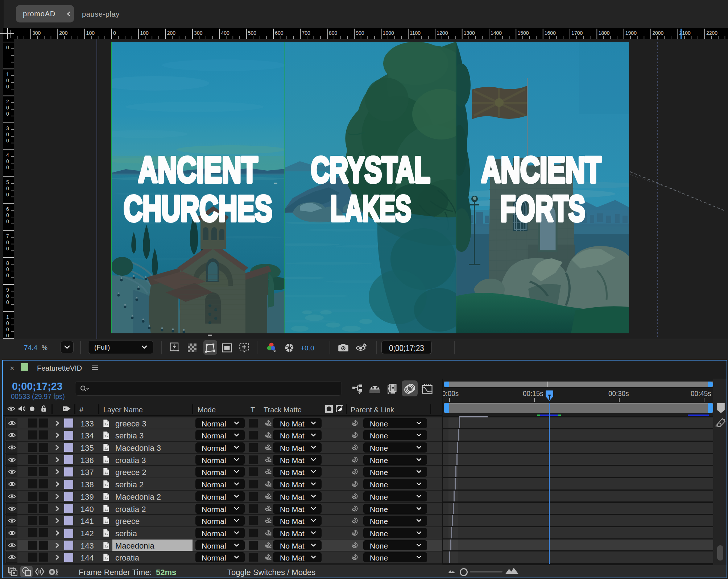 This screenshot has width=728, height=579. I want to click on svg-text: 9, so click(8, 290).